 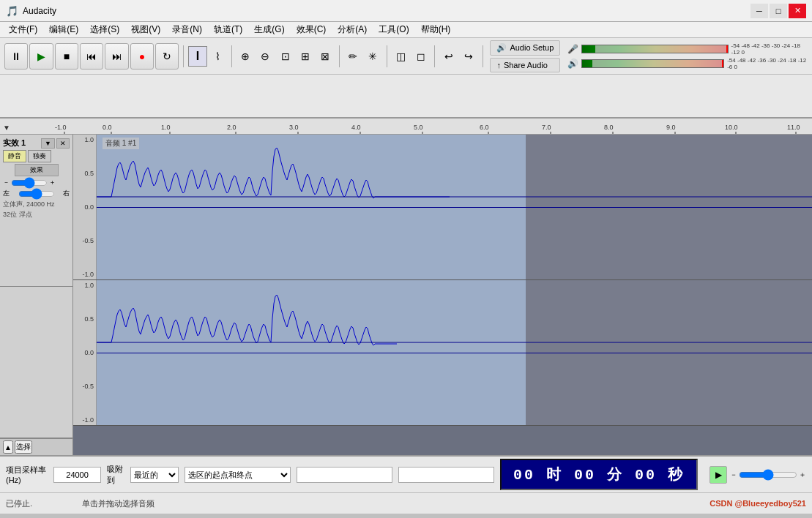 I want to click on menu-view: 视图(V), so click(x=146, y=29).